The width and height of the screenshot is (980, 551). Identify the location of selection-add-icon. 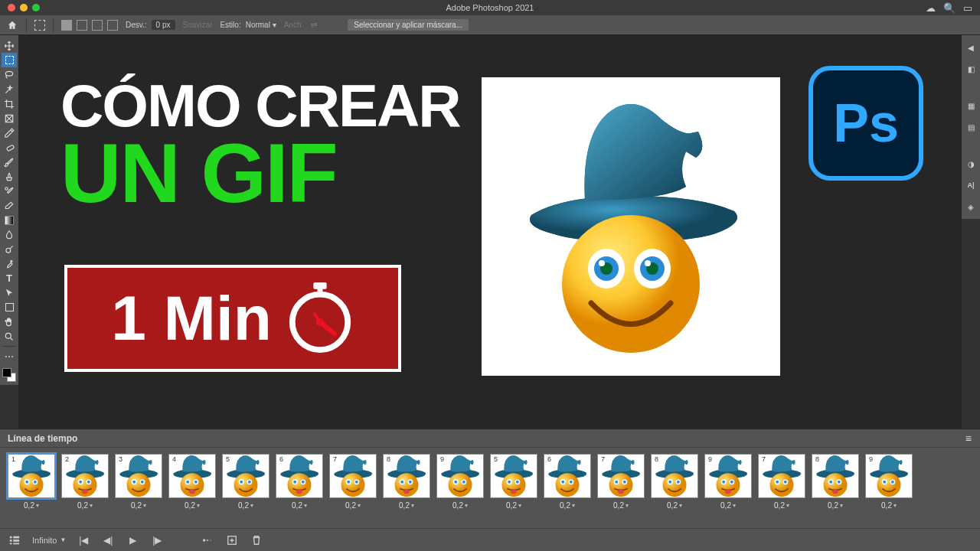
(82, 25).